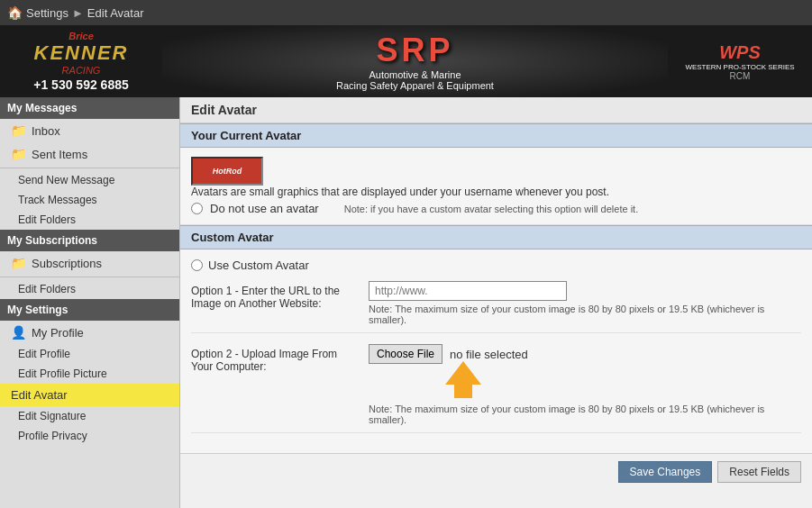 The image size is (812, 508). Describe the element at coordinates (78, 13) in the screenshot. I see `breadcrumb-sep: ►` at that location.